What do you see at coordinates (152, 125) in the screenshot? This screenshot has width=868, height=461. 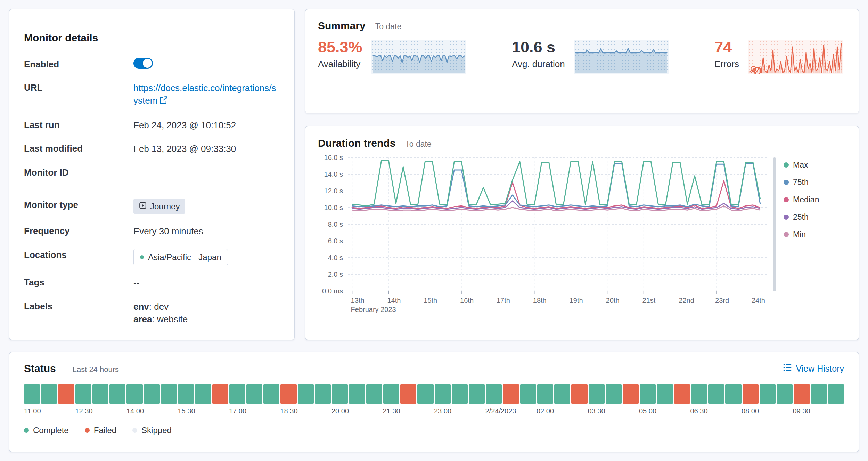 I see `last-run-row: Last run Feb 24, 2023 @ 10:10:52` at bounding box center [152, 125].